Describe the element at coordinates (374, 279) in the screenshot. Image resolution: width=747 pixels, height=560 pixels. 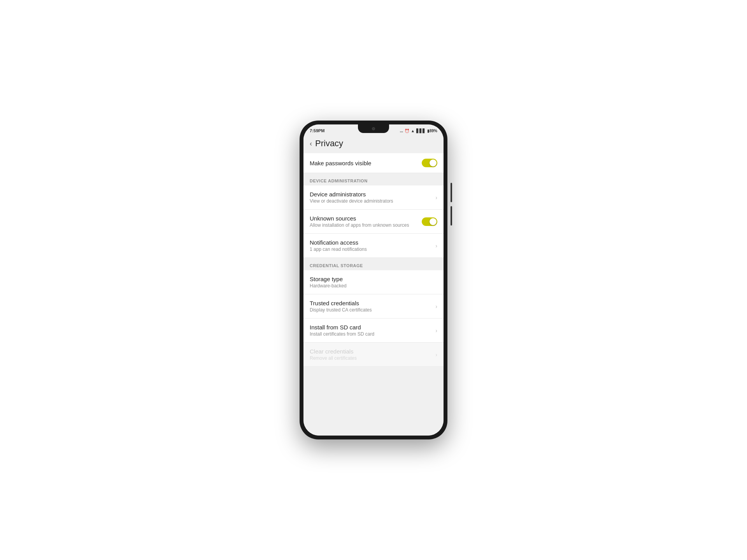
I see `storage-type-title: Storage type` at that location.